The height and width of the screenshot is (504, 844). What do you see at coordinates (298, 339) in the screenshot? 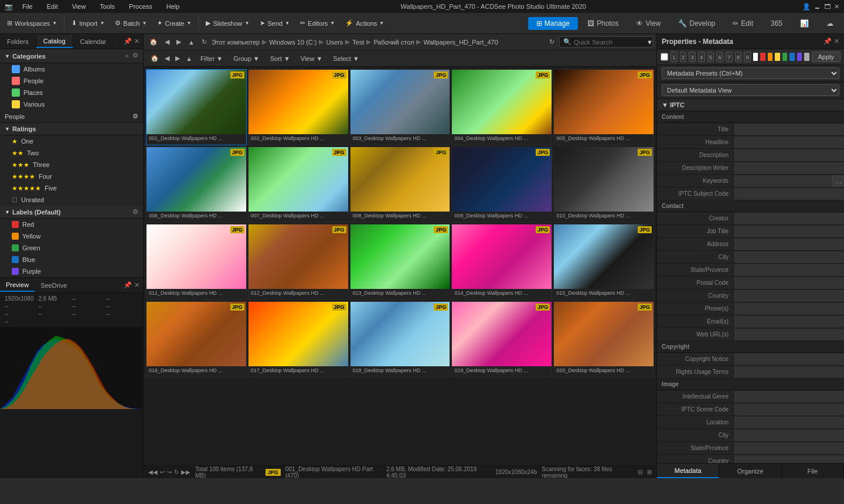
I see `image-item-017: JPG017_Desktop Wallpapers HD ...` at bounding box center [298, 339].